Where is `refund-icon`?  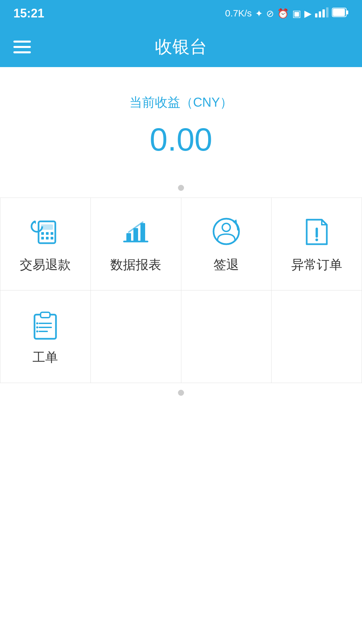
refund-icon is located at coordinates (45, 231).